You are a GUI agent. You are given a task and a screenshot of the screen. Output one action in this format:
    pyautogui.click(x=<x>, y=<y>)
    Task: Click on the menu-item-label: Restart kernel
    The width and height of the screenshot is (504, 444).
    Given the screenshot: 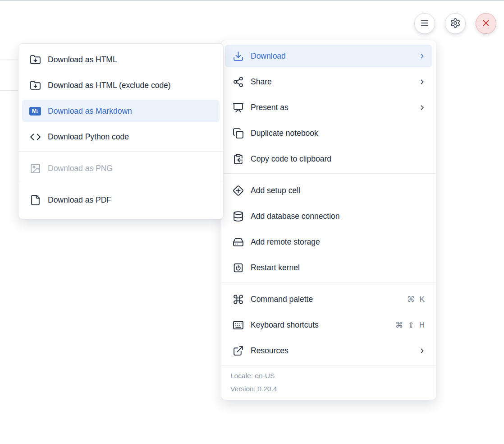 What is the action you would take?
    pyautogui.click(x=275, y=268)
    